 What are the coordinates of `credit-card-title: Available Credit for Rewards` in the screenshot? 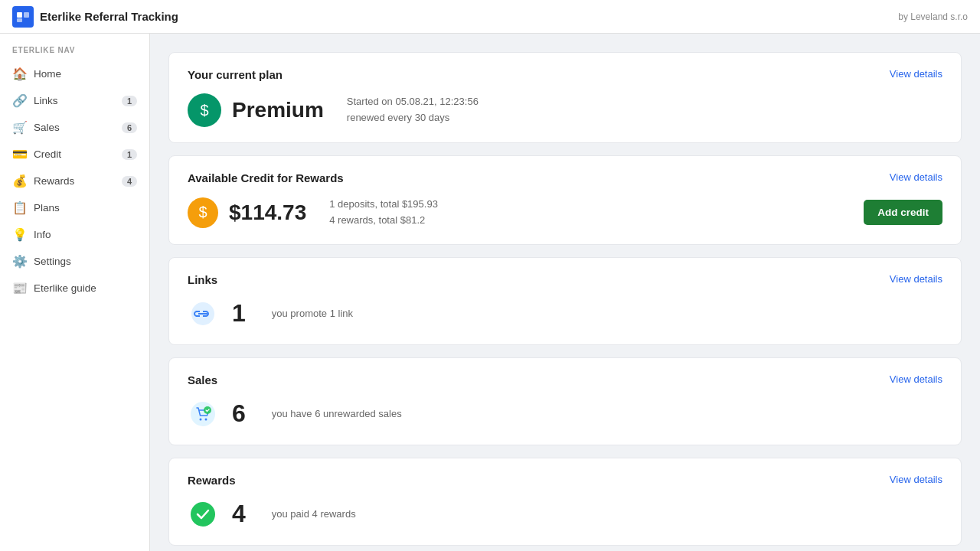 It's located at (266, 178).